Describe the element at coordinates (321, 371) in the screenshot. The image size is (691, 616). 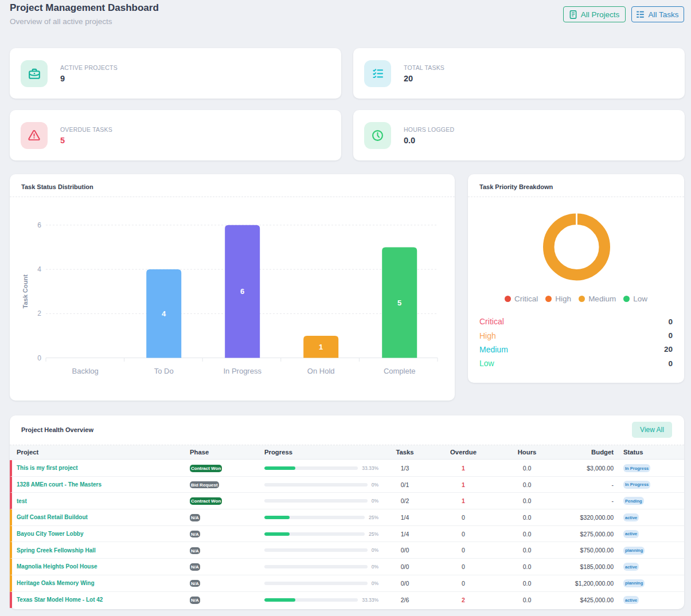
I see `svg-text: On Hold` at that location.